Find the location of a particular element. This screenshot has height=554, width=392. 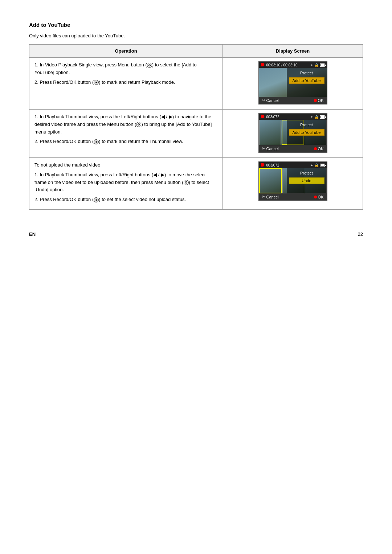

cancel-label-2: Cancel is located at coordinates (273, 149).